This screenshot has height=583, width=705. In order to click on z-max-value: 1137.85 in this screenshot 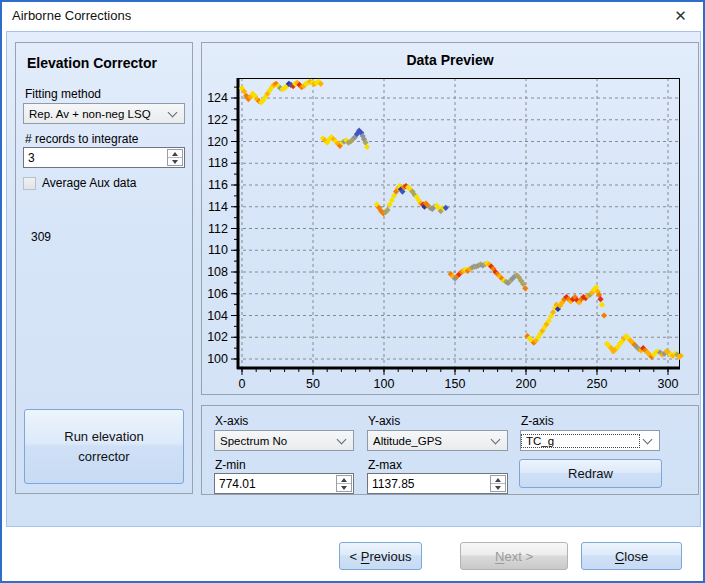, I will do `click(394, 484)`.